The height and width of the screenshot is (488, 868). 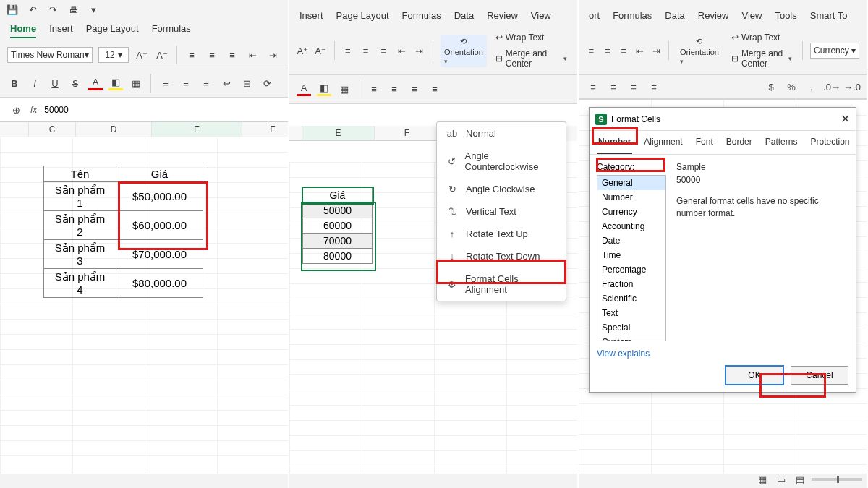 I want to click on table-cell: Sản phẩm 3, so click(x=80, y=254).